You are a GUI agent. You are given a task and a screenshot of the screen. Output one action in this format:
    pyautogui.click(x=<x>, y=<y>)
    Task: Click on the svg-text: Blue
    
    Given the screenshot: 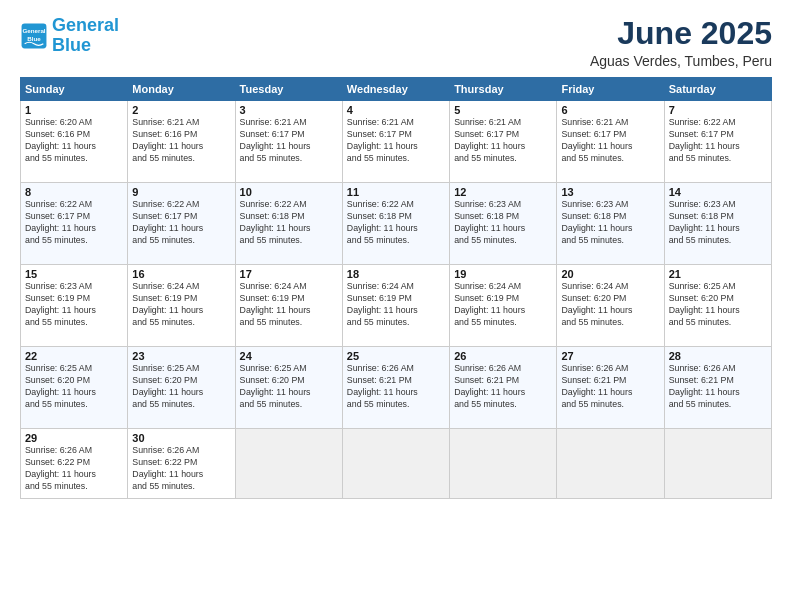 What is the action you would take?
    pyautogui.click(x=34, y=38)
    